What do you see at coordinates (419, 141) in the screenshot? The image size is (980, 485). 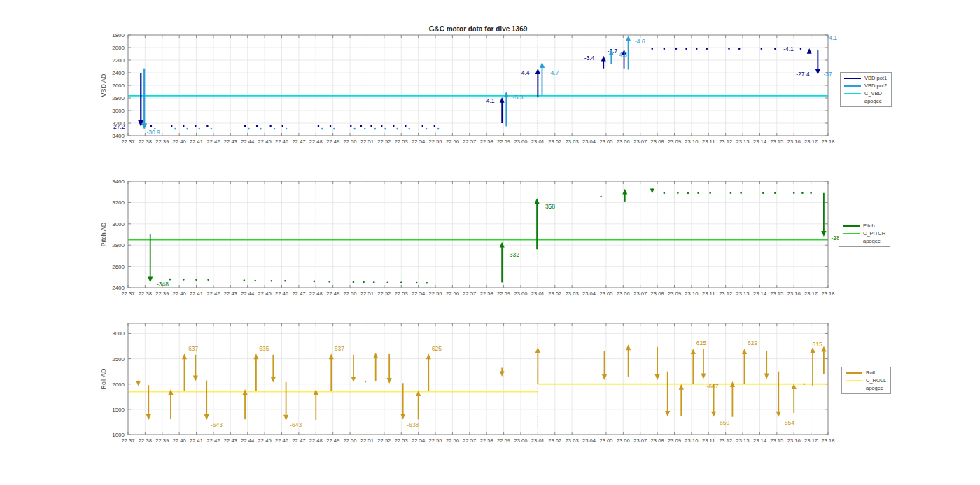 I see `x-tick-label: 22:54` at bounding box center [419, 141].